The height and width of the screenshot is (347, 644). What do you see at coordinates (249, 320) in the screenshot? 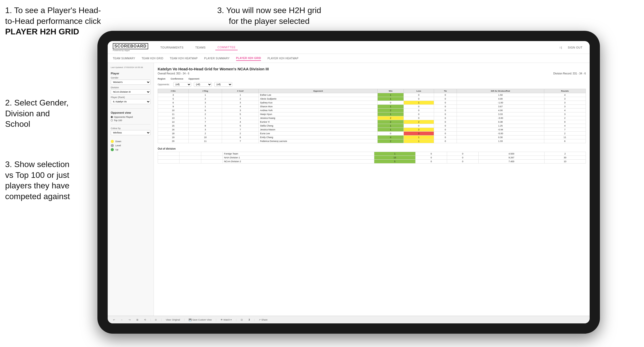
I see `toolbar-alert: ∄` at bounding box center [249, 320].